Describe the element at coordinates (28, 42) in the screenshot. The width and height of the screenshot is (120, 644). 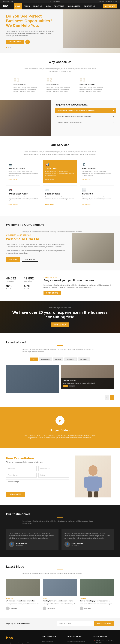
I see `play-button: ►` at that location.